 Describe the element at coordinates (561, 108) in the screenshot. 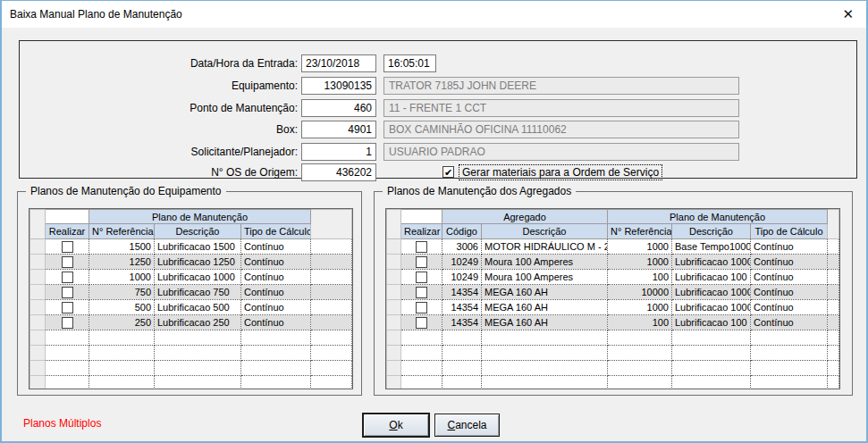

I see `ponto-desc-field: 11 - FRENTE 1 CCT` at that location.